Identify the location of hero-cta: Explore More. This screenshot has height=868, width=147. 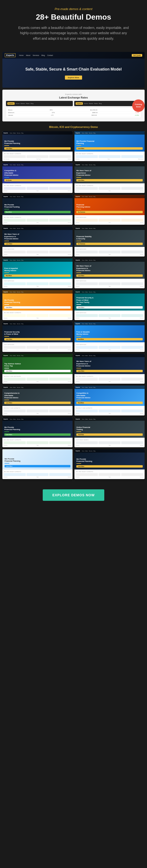
(73, 78).